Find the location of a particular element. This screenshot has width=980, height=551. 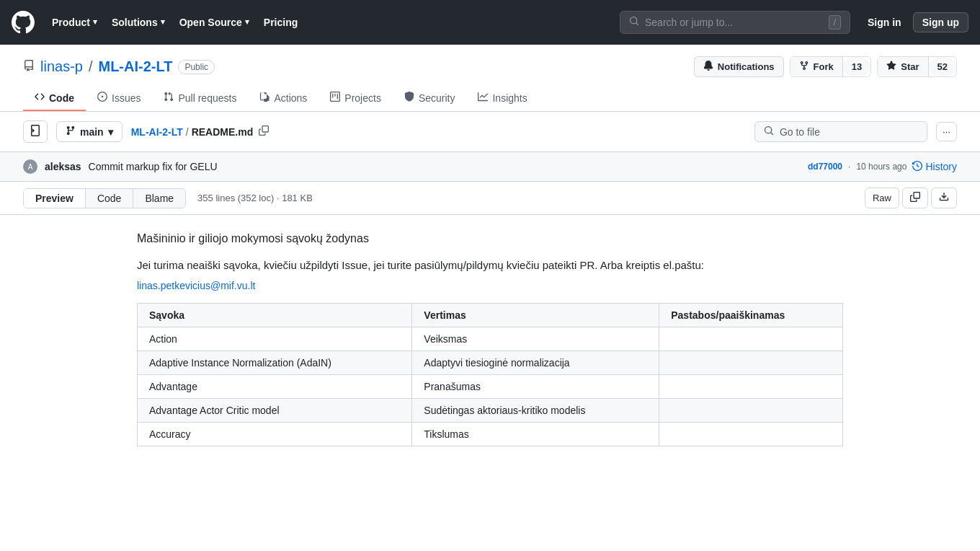

repo-name-link: ML-AI-2-LT is located at coordinates (135, 66).